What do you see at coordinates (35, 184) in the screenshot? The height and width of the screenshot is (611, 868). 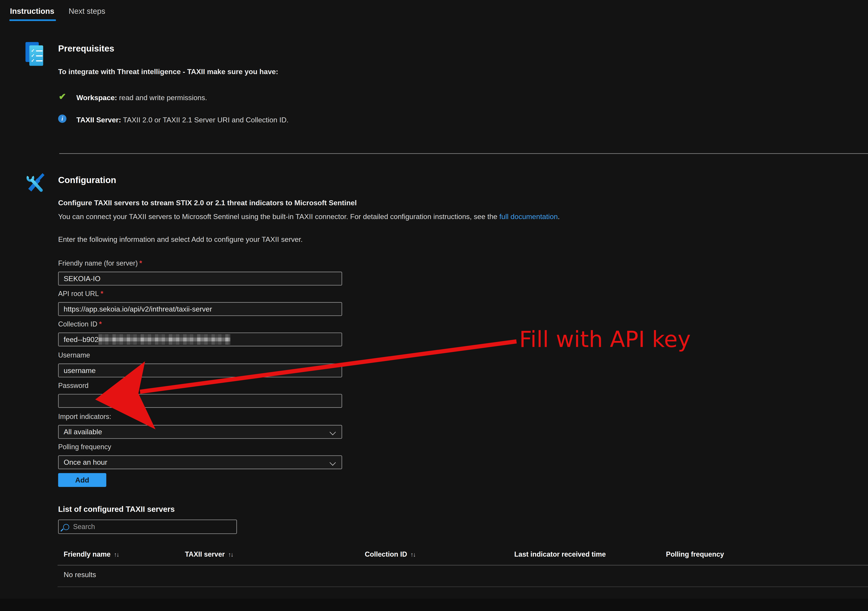 I see `configuration-tools-icon` at bounding box center [35, 184].